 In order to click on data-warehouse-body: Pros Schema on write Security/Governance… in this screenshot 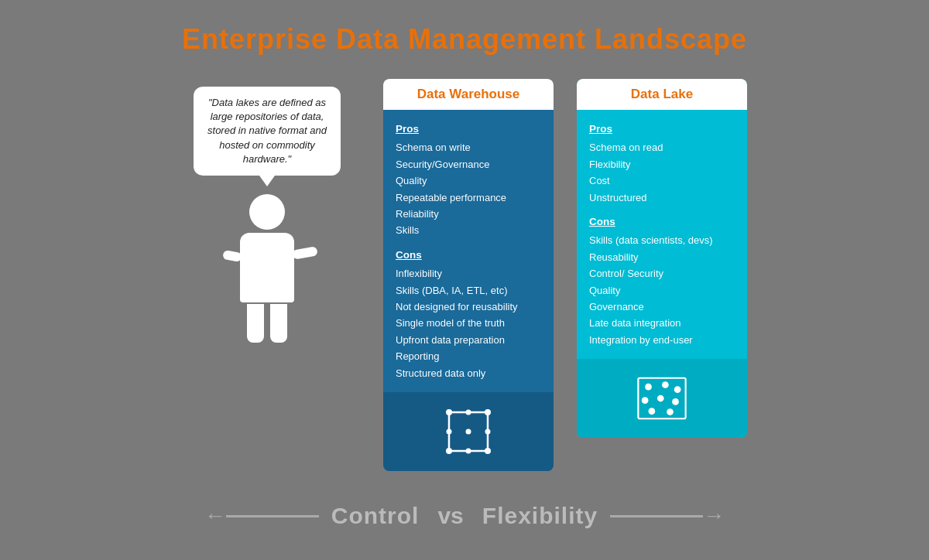, I will do `click(468, 251)`.